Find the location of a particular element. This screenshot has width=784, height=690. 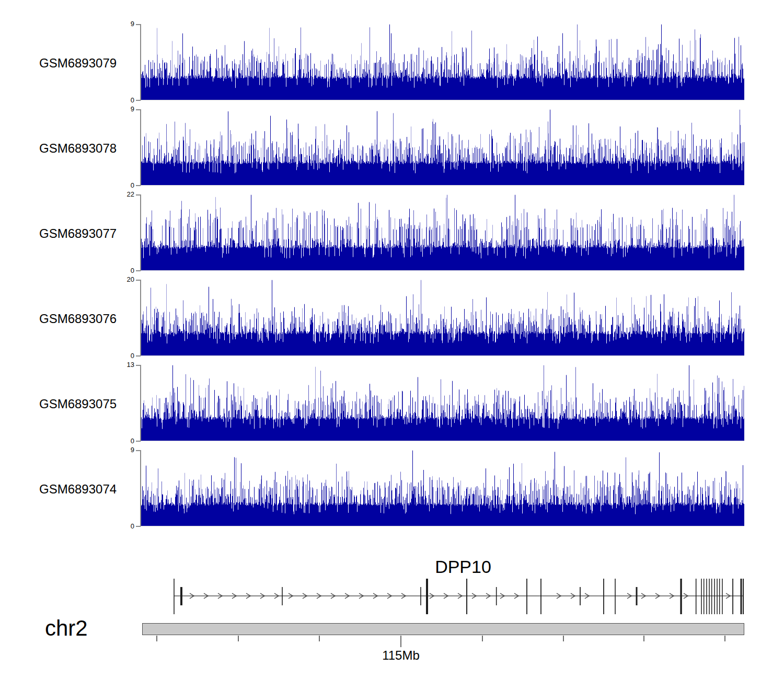

y-axis-max-label: 20 is located at coordinates (122, 280).